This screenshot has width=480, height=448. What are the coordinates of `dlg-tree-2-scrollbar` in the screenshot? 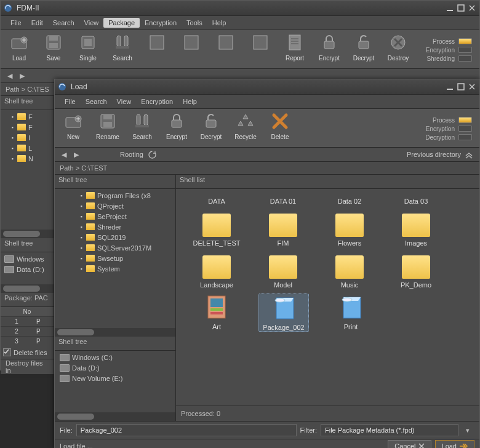 It's located at (115, 417).